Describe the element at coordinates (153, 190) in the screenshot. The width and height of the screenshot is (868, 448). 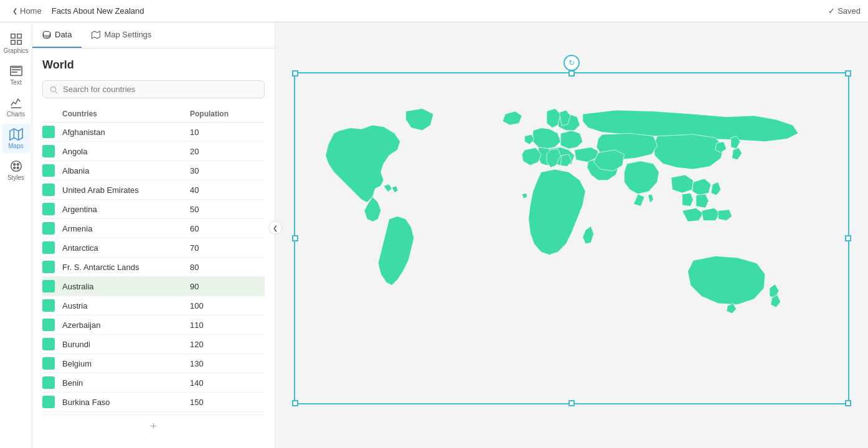
I see `table-row: United Arab Emirates 40` at that location.